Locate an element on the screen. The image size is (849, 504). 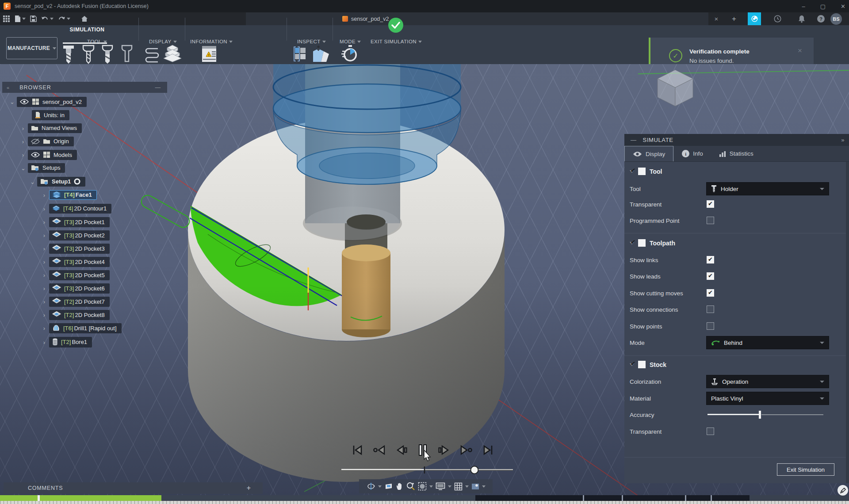
tab-add-button: + is located at coordinates (734, 19).